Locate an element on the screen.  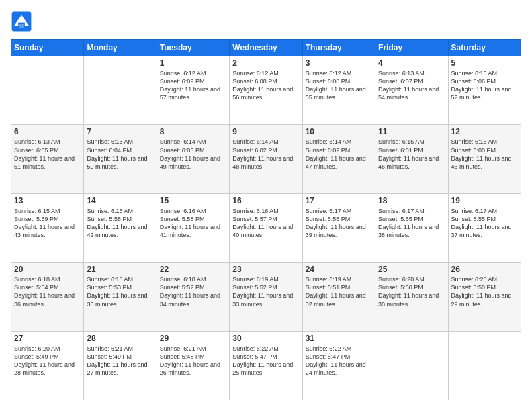
day-number: 20 is located at coordinates (47, 269).